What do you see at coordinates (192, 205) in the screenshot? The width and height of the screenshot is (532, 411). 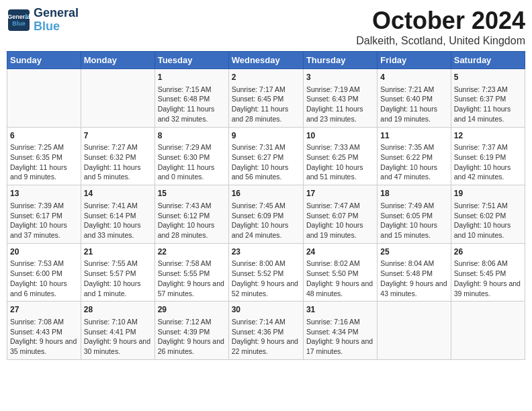 I see `sunrise-text: Sunrise: 7:43 AM` at bounding box center [192, 205].